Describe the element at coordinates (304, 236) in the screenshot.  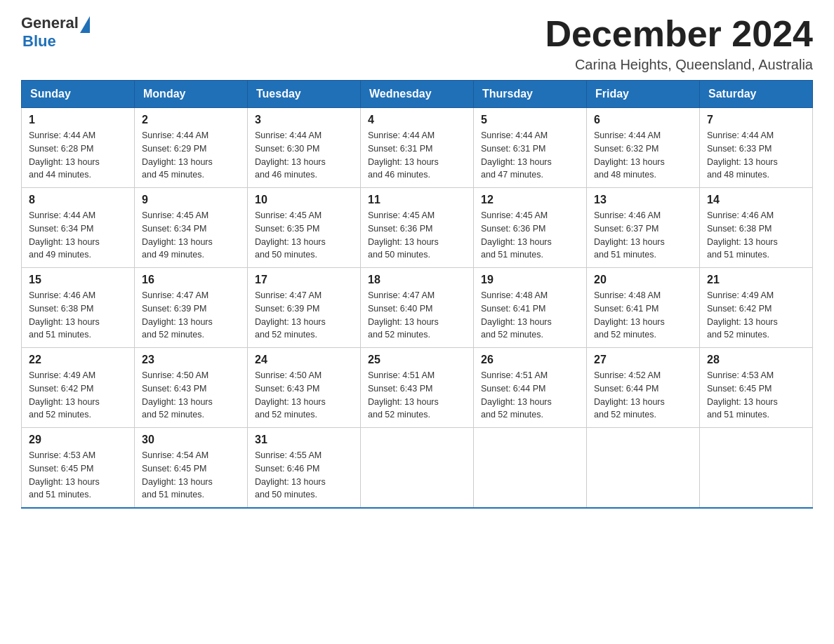
I see `day-info: Sunrise: 4:45 AM Sunset: 6:35 PM Dayligh…` at that location.